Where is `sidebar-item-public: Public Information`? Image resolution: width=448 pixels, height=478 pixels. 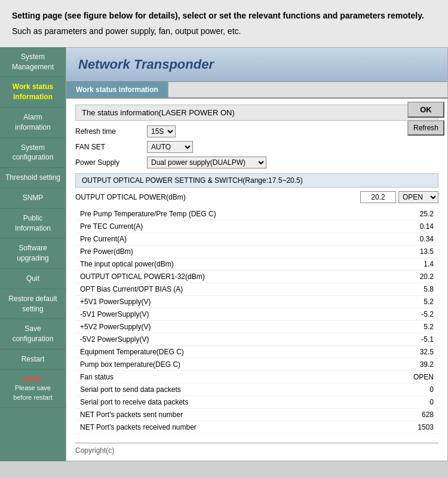 sidebar-item-public: Public Information is located at coordinates (33, 223).